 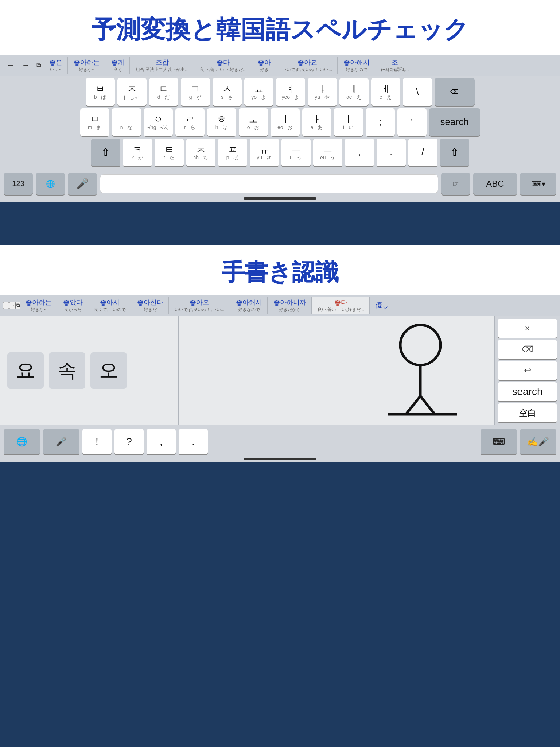 What do you see at coordinates (423, 152) in the screenshot?
I see `key-slash: /` at bounding box center [423, 152].